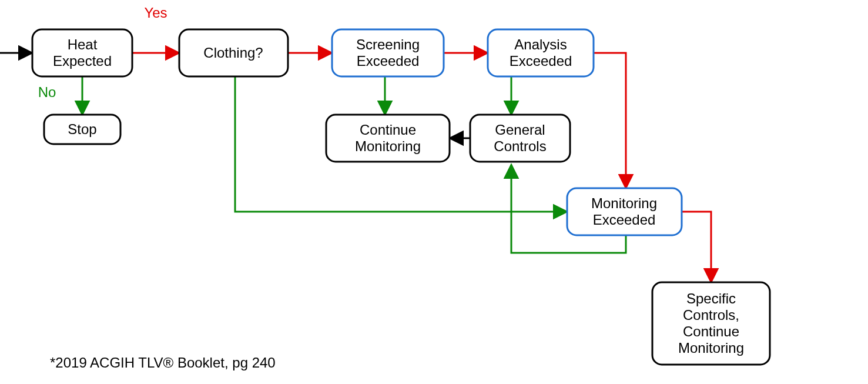 Image resolution: width=868 pixels, height=384 pixels. I want to click on node-text: Controls,, so click(711, 315).